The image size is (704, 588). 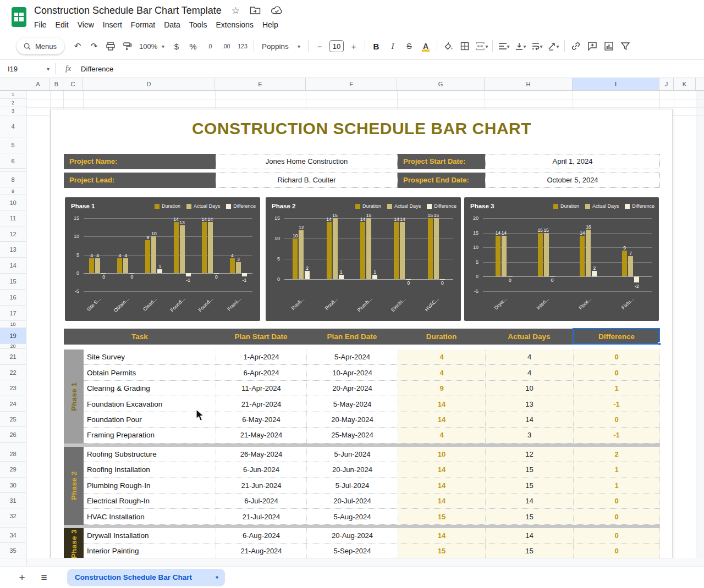 What do you see at coordinates (573, 162) in the screenshot?
I see `info-value: April 1, 2024` at bounding box center [573, 162].